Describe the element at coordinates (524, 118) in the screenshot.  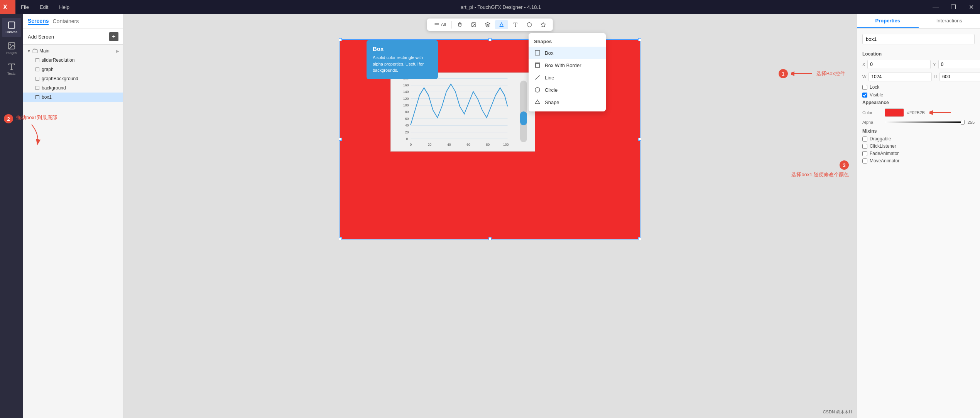
I see `slider-thumb` at that location.